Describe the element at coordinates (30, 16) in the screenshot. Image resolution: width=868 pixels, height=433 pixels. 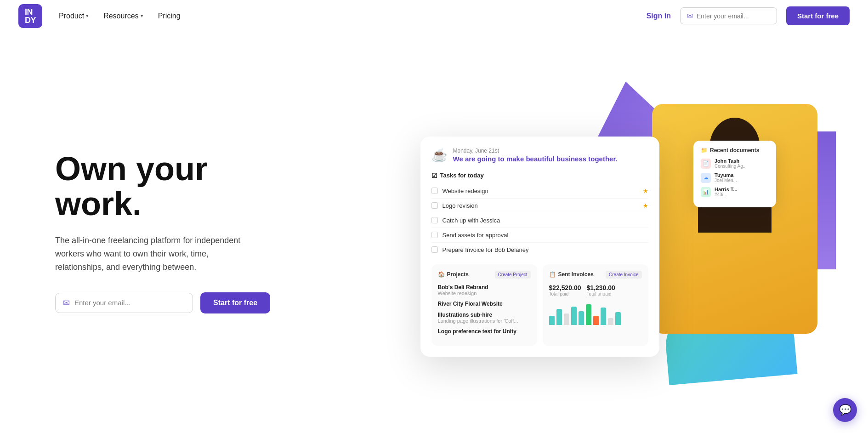
I see `logo-text: INDY` at that location.